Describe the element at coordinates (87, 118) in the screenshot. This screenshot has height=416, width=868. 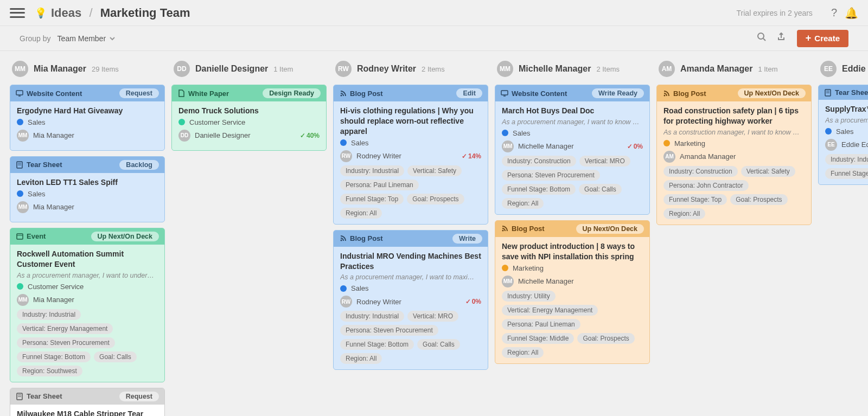
I see `card: Website Content Request Ergodyne Hard Ha…` at that location.